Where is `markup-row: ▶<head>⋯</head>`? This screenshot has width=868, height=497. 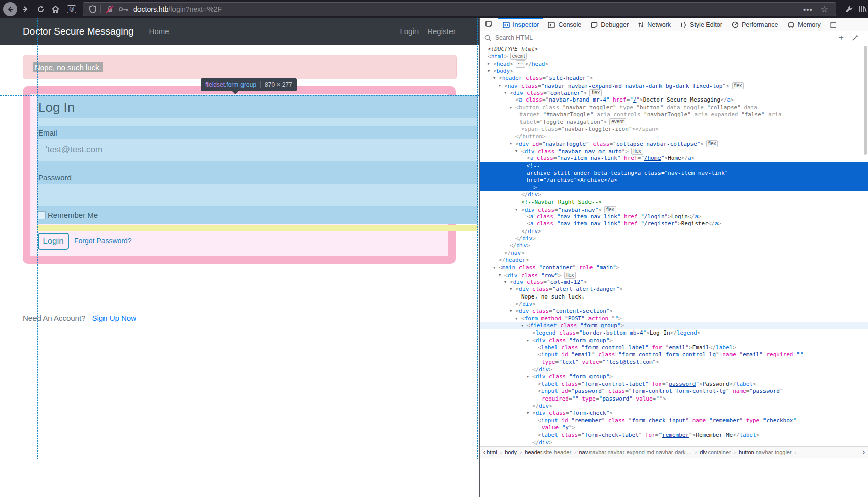
markup-row: ▶<head>⋯</head> is located at coordinates (674, 64).